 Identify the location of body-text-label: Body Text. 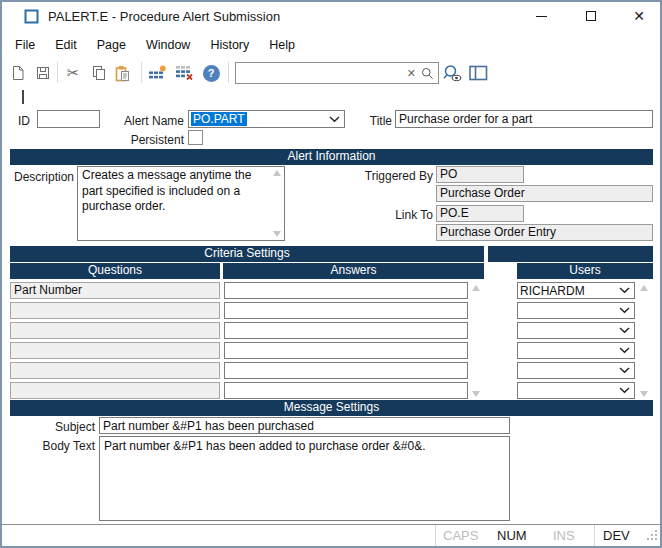
(62, 446).